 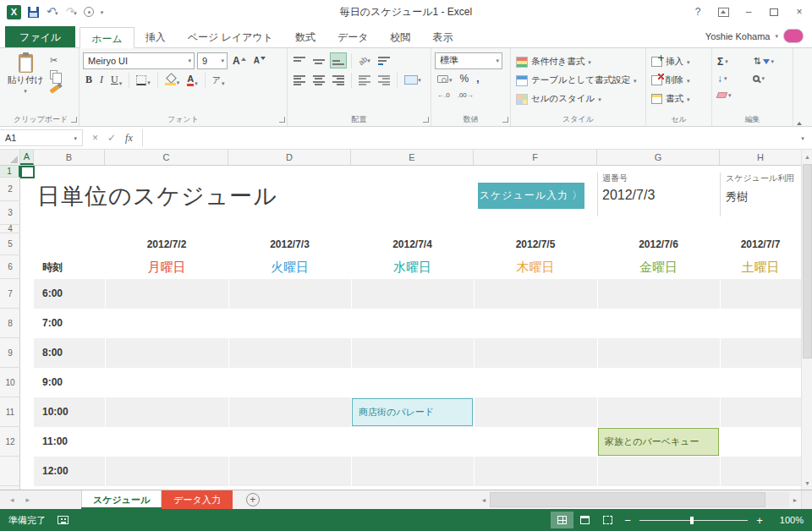 I want to click on tab-file: ファイル, so click(x=41, y=37).